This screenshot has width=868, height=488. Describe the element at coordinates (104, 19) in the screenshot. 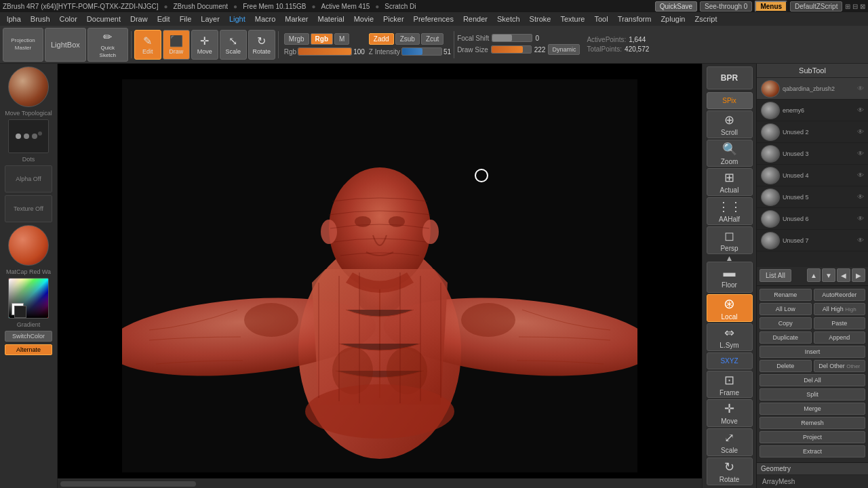

I see `menu-document: Document` at that location.